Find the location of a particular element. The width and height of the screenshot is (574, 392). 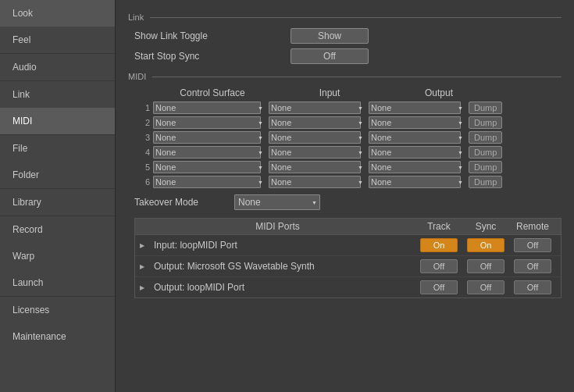

midi-input-select-1: None is located at coordinates (315, 108).